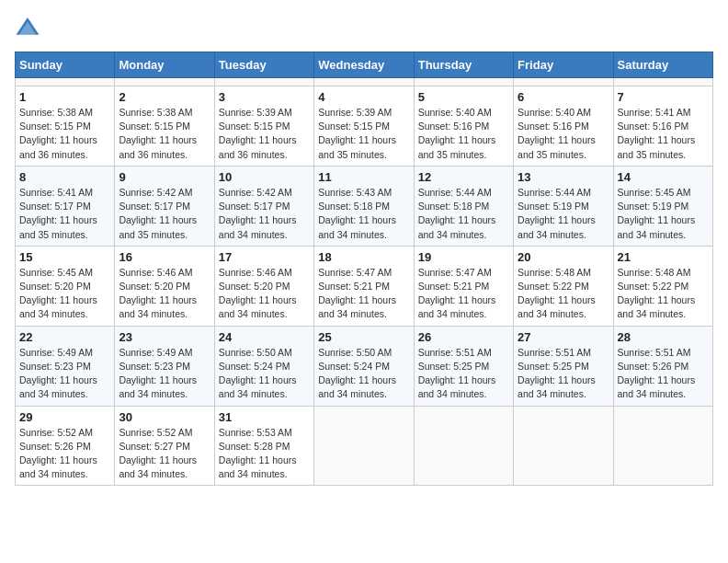  What do you see at coordinates (64, 258) in the screenshot?
I see `day-number: 15` at bounding box center [64, 258].